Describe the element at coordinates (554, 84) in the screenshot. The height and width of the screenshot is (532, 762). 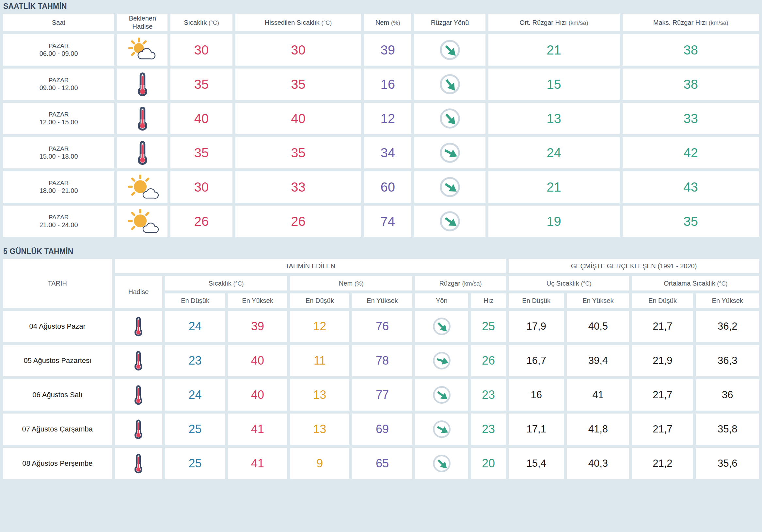
I see `avg-wind-speed-cell: 15` at that location.